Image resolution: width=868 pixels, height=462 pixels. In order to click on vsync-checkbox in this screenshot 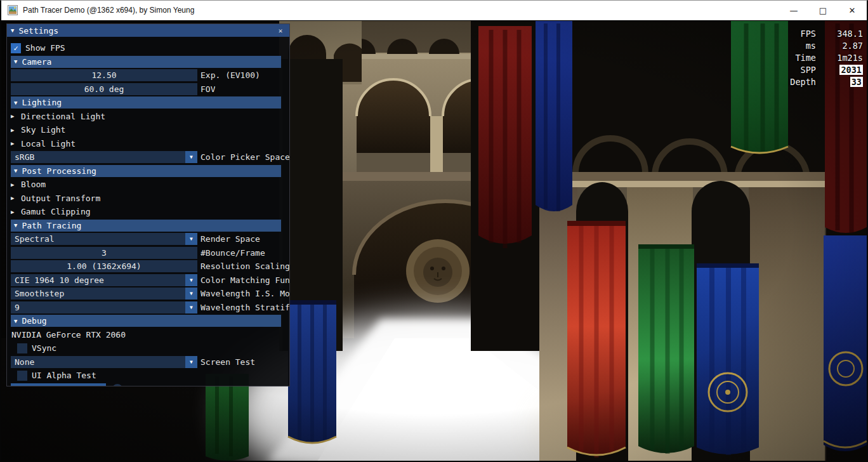, I will do `click(22, 348)`.